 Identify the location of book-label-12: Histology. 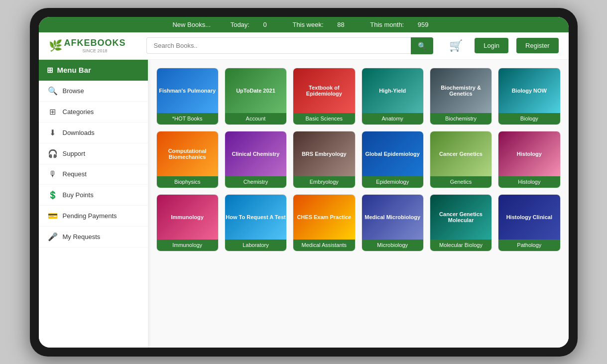
(529, 182).